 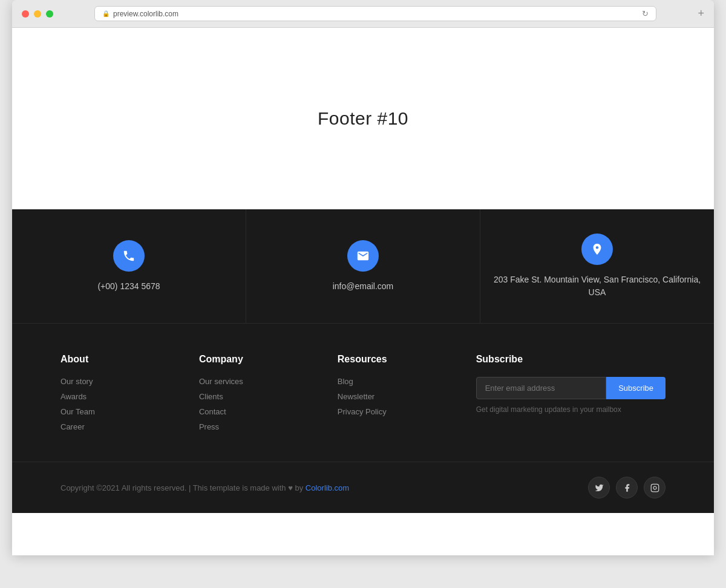 What do you see at coordinates (363, 256) in the screenshot?
I see `email-icon` at bounding box center [363, 256].